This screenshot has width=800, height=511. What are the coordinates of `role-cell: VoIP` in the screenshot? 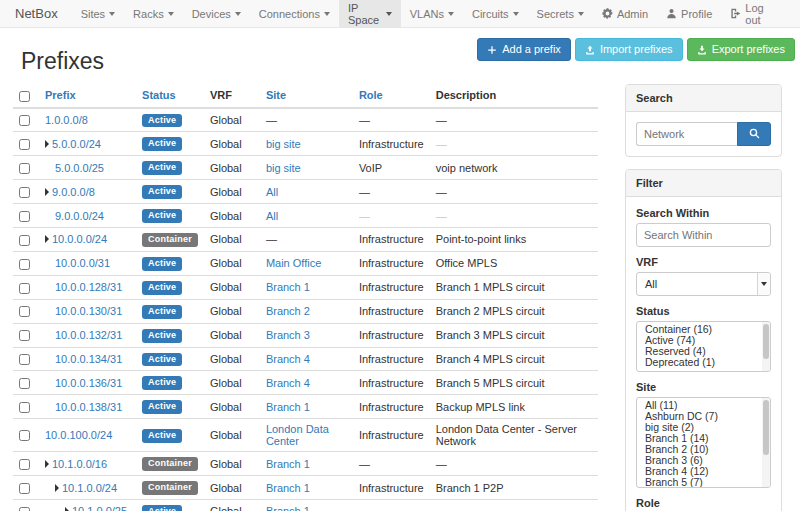 It's located at (392, 168).